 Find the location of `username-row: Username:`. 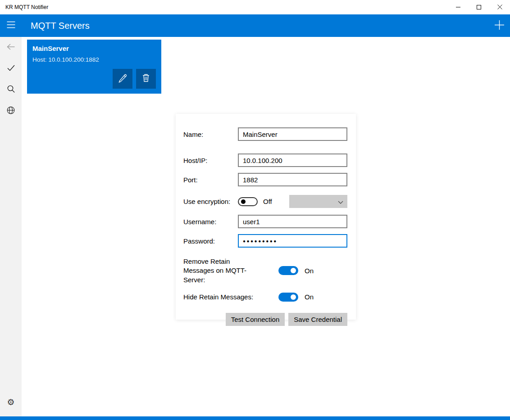

username-row: Username: is located at coordinates (265, 221).